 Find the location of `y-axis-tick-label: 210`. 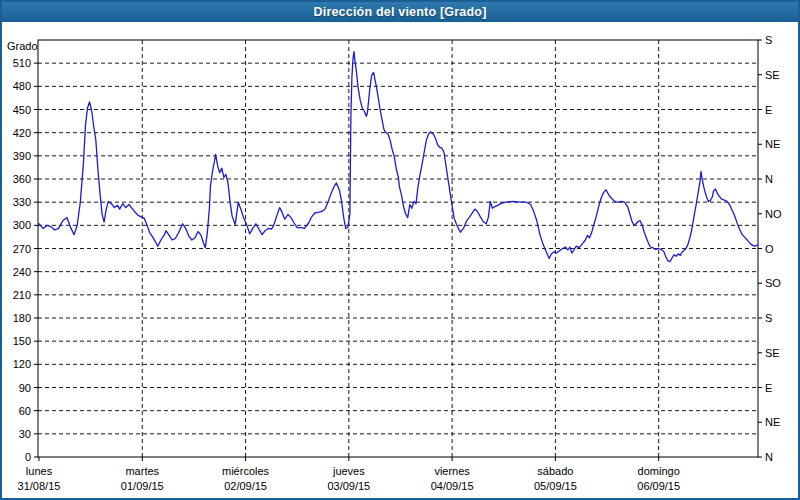

y-axis-tick-label: 210 is located at coordinates (22, 295).